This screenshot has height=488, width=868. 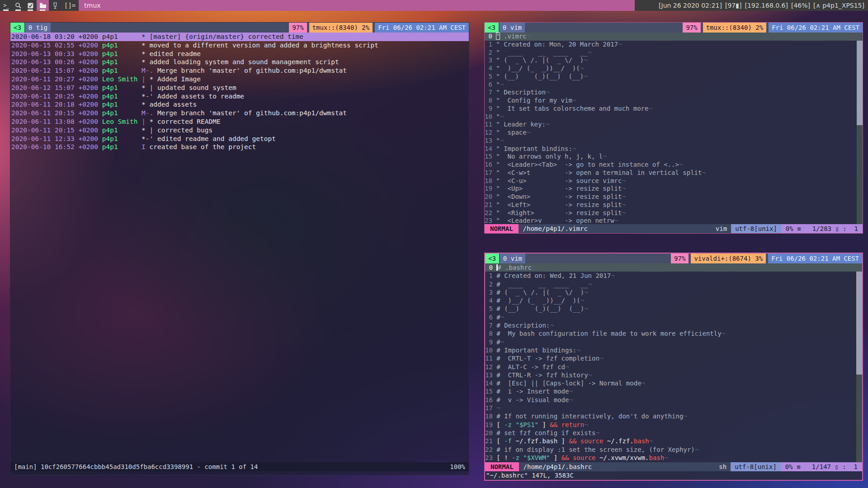 I want to click on vim-line: 18 " <C-u> -> source vimrc¬, so click(x=674, y=181).